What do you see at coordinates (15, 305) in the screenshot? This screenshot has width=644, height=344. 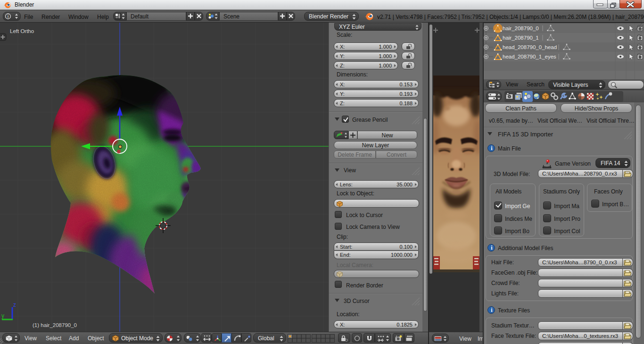 I see `svg-text: z` at bounding box center [15, 305].